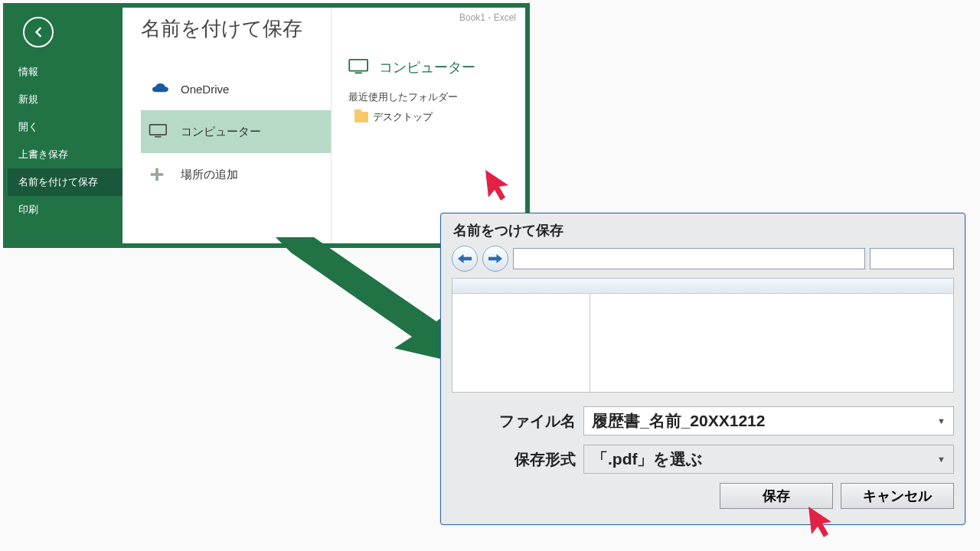 The height and width of the screenshot is (551, 980). What do you see at coordinates (403, 117) in the screenshot?
I see `recent-folder-label: デスクトップ` at bounding box center [403, 117].